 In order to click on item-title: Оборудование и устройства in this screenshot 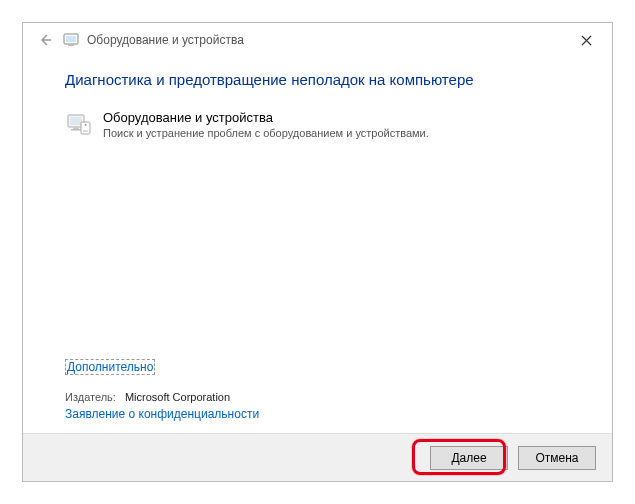, I will do `click(266, 118)`.